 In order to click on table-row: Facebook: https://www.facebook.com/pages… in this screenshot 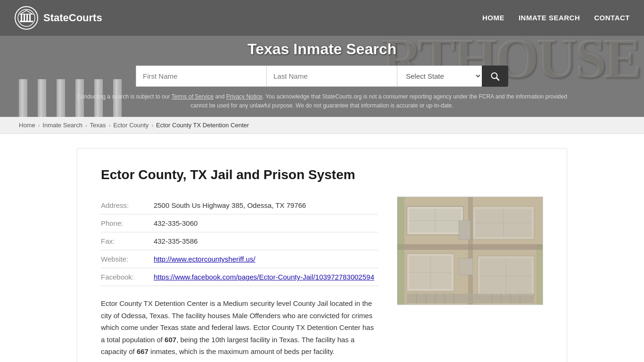, I will do `click(239, 277)`.